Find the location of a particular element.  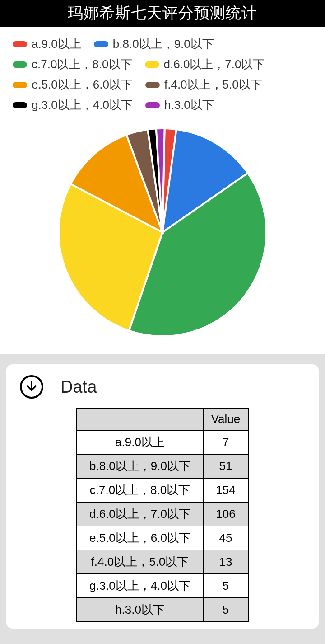

download-icon is located at coordinates (32, 387).